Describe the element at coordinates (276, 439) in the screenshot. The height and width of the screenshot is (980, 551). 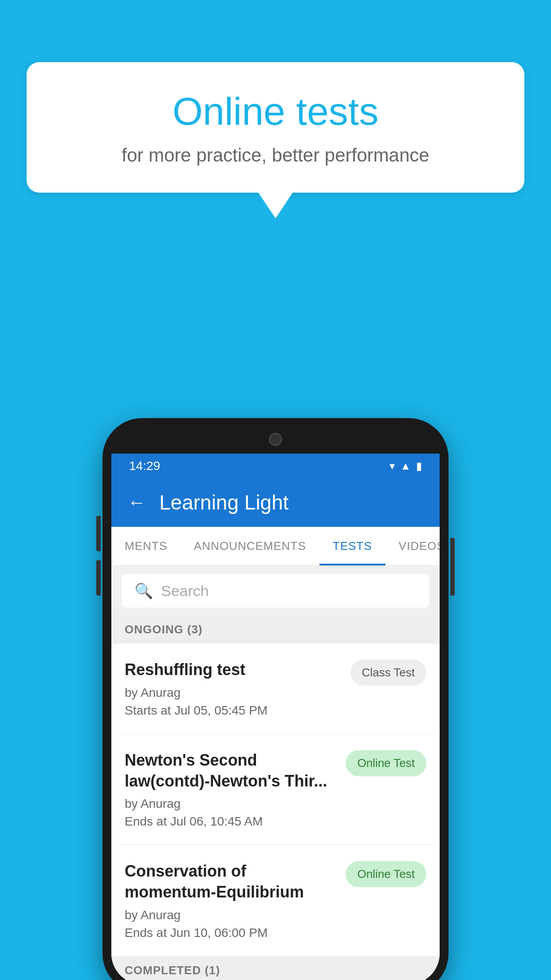
I see `phone-notch` at that location.